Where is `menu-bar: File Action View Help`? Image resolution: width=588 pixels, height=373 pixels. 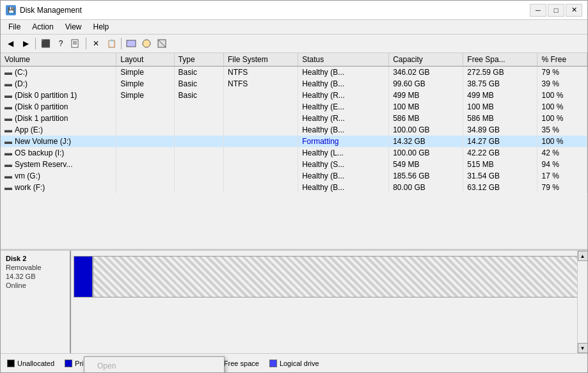
menu-bar: File Action View Help is located at coordinates (294, 27).